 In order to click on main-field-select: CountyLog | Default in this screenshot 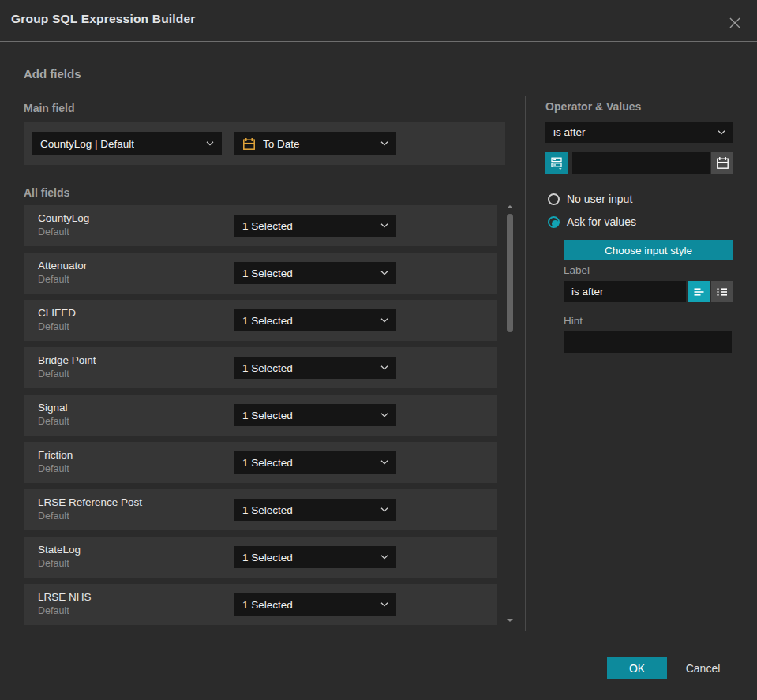, I will do `click(127, 144)`.